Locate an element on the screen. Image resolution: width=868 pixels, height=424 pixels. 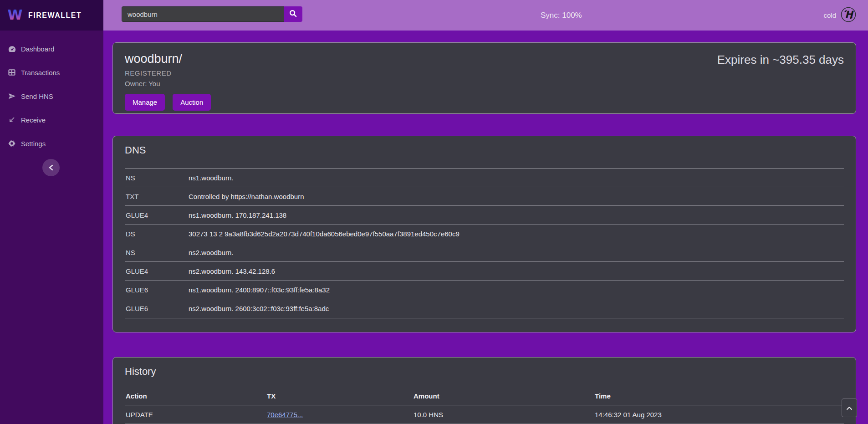
dns-record-value: Controlled by https://nathan.woodburn is located at coordinates (516, 197).